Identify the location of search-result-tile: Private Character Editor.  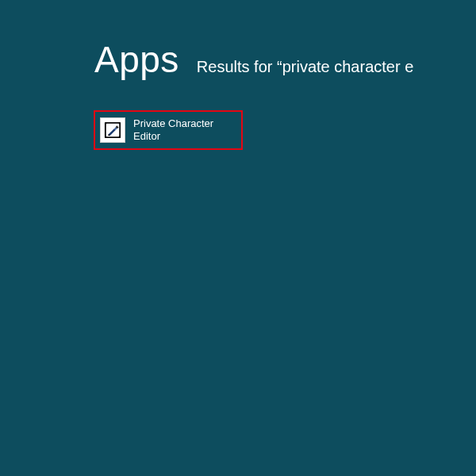
(168, 130).